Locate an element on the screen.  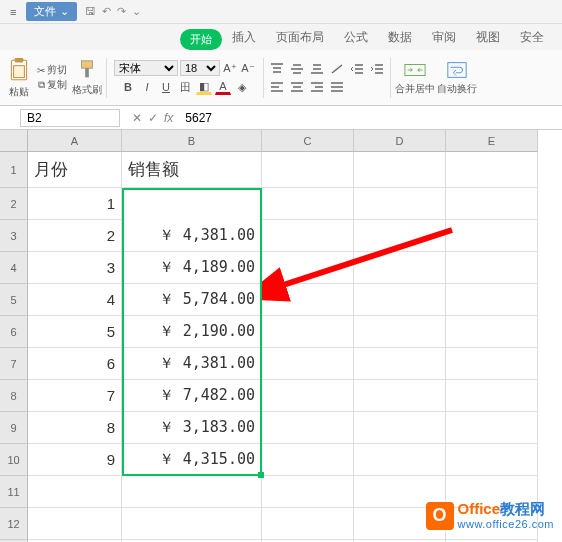
row-header: 11 is located at coordinates (14, 492).